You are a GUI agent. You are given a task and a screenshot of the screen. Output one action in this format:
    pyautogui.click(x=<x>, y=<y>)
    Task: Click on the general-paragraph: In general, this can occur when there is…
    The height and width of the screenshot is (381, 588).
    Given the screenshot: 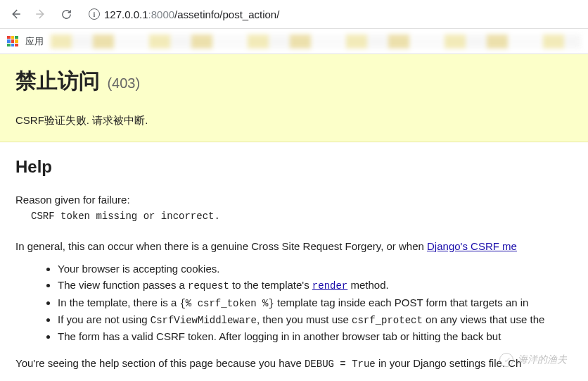 What is the action you would take?
    pyautogui.click(x=294, y=246)
    